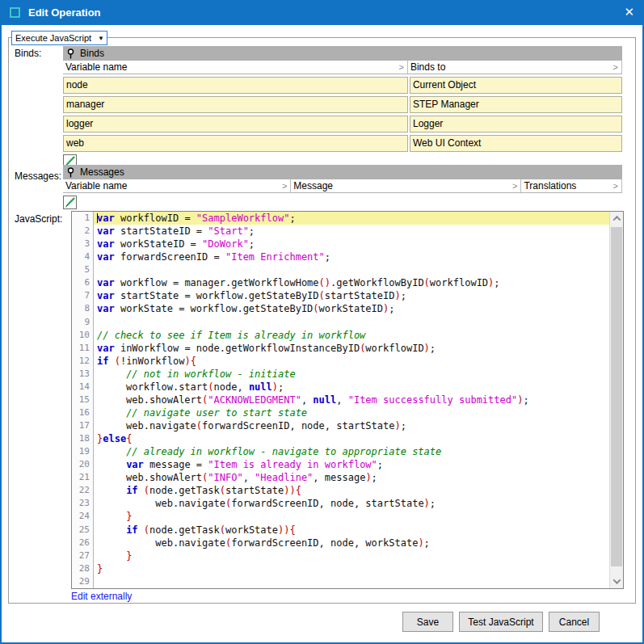 Image resolution: width=644 pixels, height=644 pixels. I want to click on line-number: 2, so click(82, 231).